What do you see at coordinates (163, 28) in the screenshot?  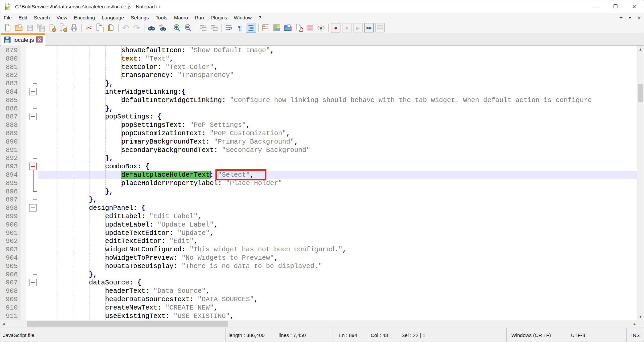 I see `replace-icon: ab` at bounding box center [163, 28].